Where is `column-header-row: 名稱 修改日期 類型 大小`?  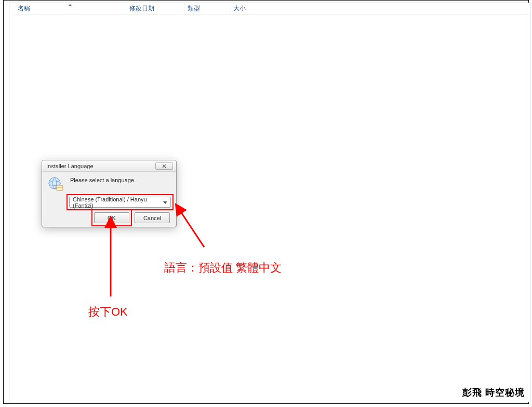
column-header-row: 名稱 修改日期 類型 大小 is located at coordinates (272, 9).